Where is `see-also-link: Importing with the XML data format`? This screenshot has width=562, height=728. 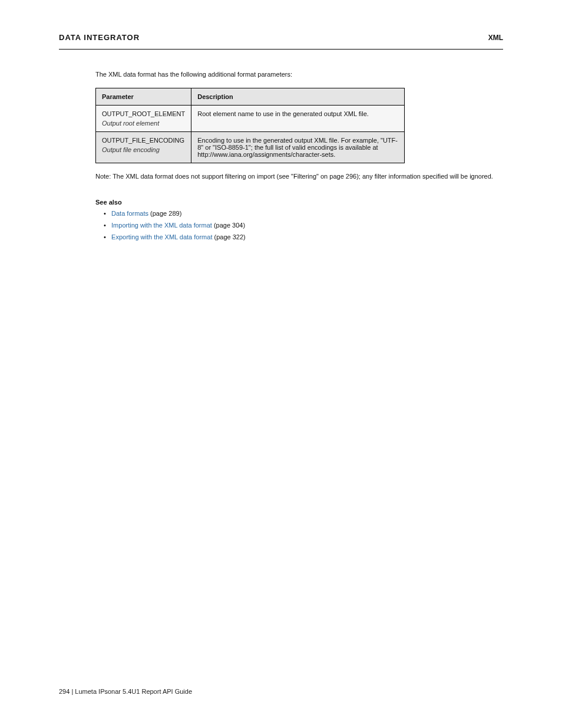 see-also-link: Importing with the XML data format is located at coordinates (161, 225).